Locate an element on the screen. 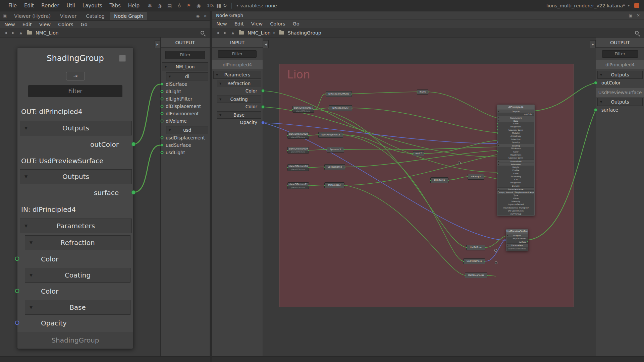 The height and width of the screenshot is (362, 644). group-usd: ▼usd is located at coordinates (187, 130).